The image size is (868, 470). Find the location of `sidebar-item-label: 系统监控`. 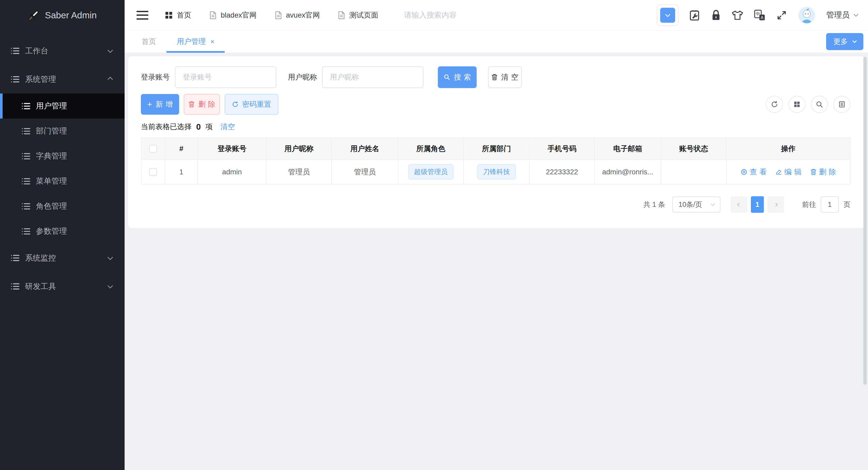

sidebar-item-label: 系统监控 is located at coordinates (40, 258).